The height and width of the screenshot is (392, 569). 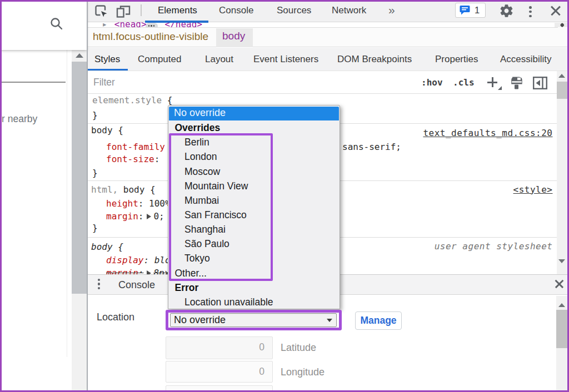 I want to click on rule-element-style-selector: element.style {, so click(x=132, y=100).